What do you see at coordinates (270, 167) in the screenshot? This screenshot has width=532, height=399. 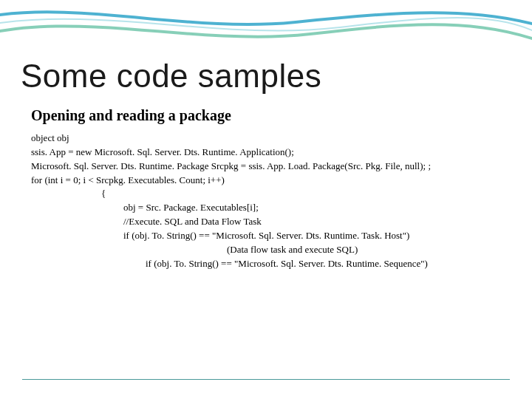 I see `code-line: Microsoft. Sql. Server. Dts. Runtime. Pa…` at bounding box center [270, 167].